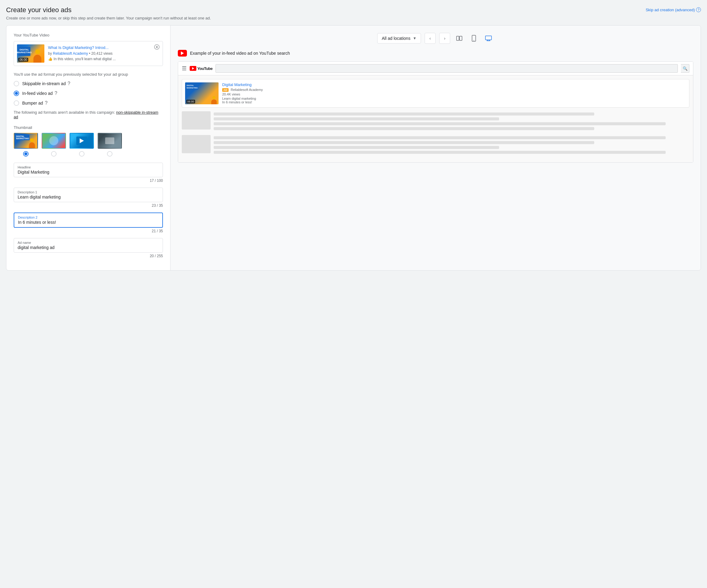  I want to click on headline-counter: 17 / 100, so click(88, 181).